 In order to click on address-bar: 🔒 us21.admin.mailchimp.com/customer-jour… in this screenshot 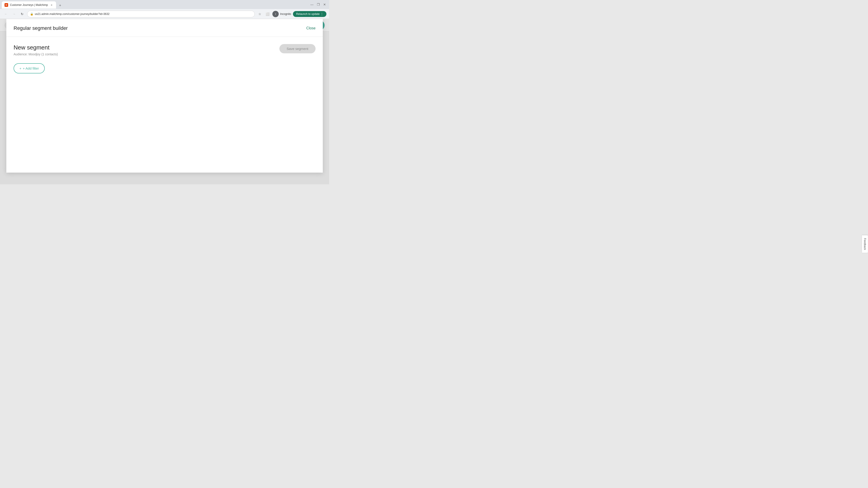, I will do `click(141, 14)`.